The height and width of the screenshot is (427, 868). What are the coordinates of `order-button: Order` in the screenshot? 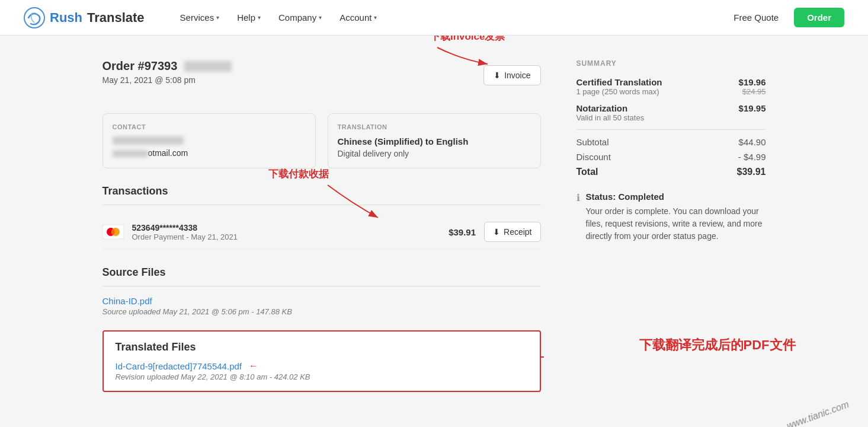 It's located at (819, 18).